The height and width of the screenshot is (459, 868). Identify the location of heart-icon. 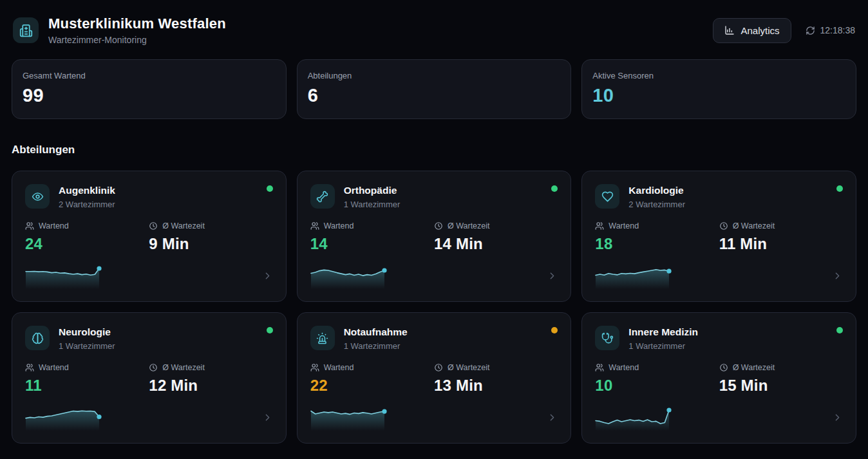
(607, 196).